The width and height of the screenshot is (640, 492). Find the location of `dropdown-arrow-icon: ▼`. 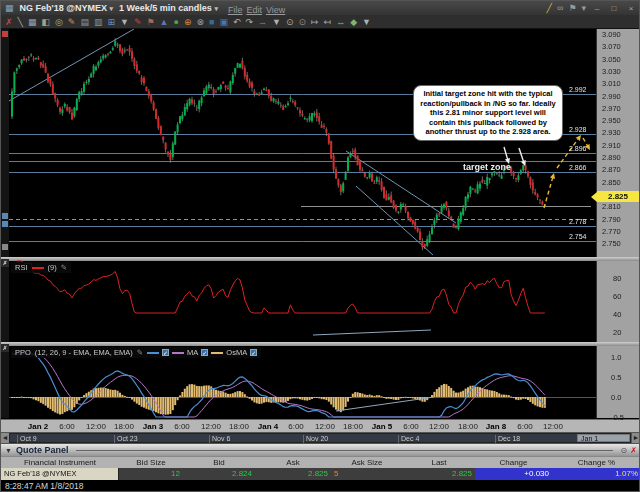

dropdown-arrow-icon: ▼ is located at coordinates (124, 22).